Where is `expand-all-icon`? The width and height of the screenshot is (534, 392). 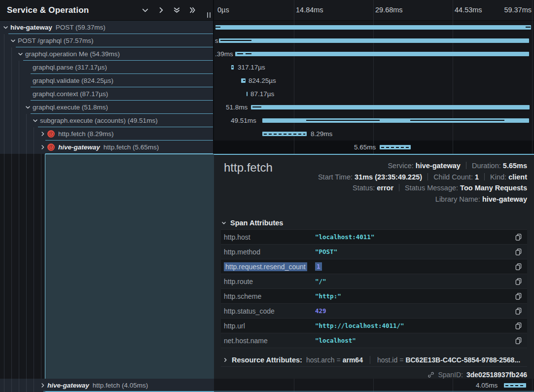
expand-all-icon is located at coordinates (192, 10).